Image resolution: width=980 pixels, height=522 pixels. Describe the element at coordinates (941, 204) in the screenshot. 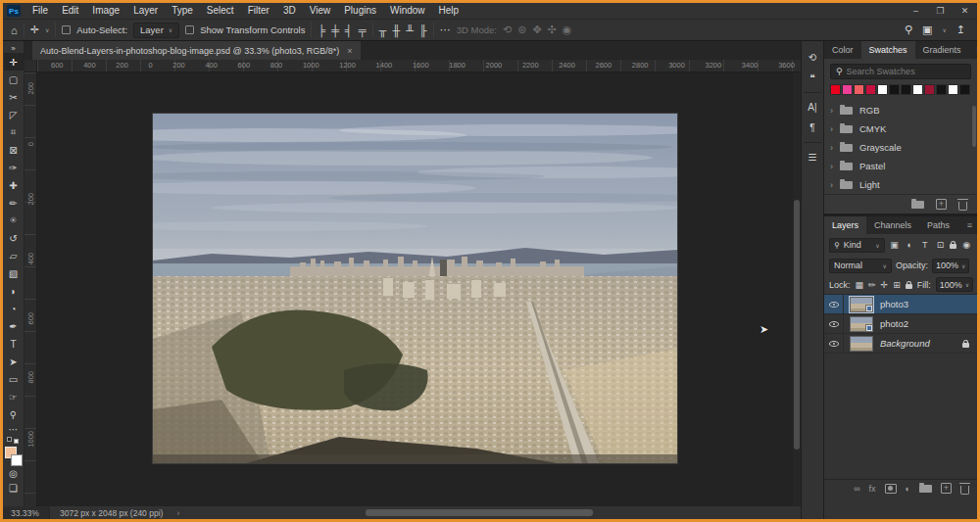

I see `new-swatch-icon: +` at that location.